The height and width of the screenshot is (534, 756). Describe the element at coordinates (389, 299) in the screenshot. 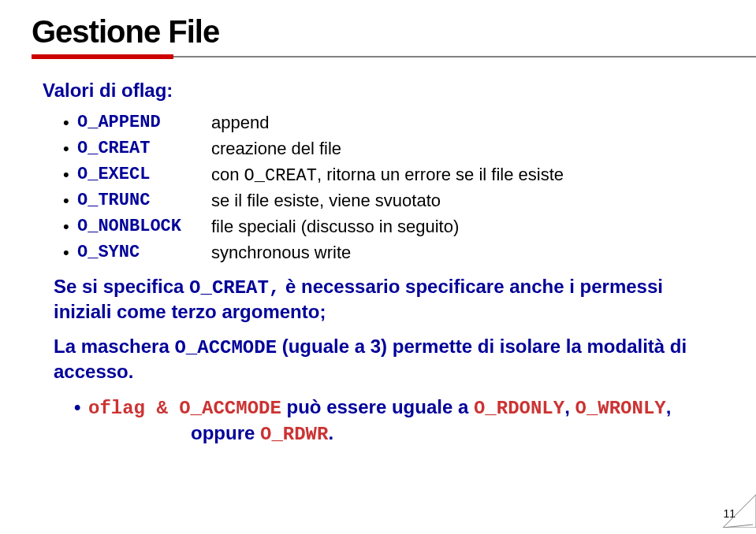

I see `paragraph: Se si specifica O_CREAT, è necessario sp…` at that location.